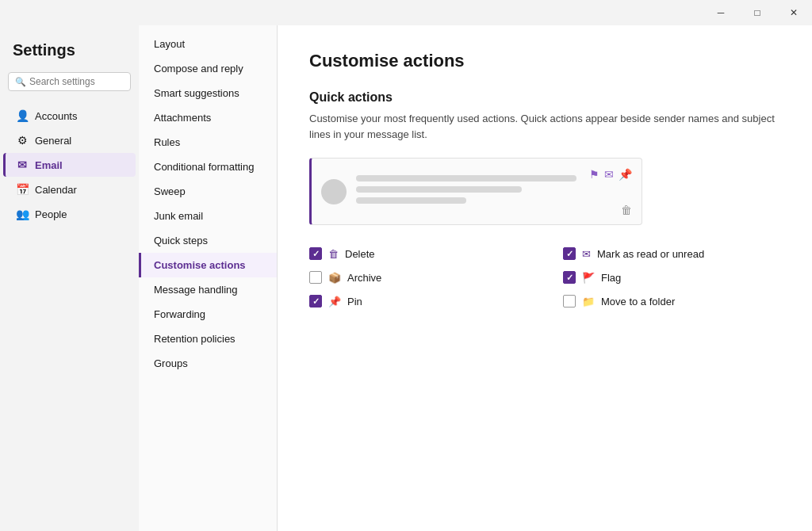  Describe the element at coordinates (625, 174) in the screenshot. I see `preview-pin-icon: 📌` at that location.